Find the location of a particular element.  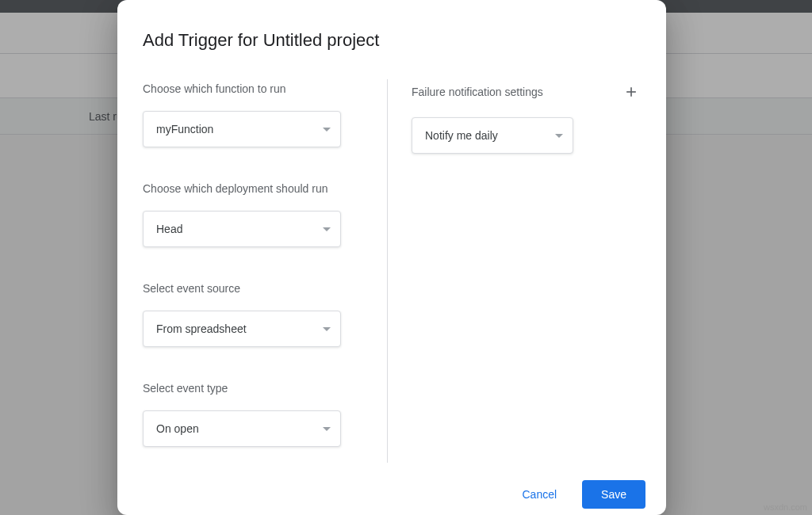

function-value: myFunction is located at coordinates (185, 129).